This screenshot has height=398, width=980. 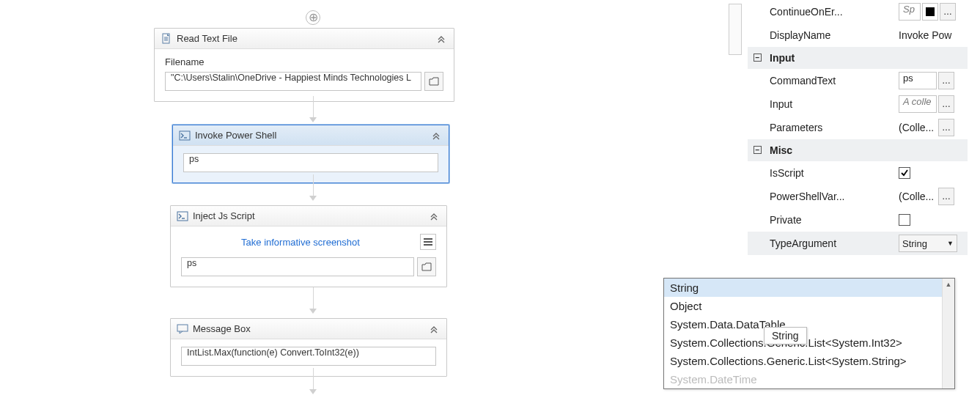 I want to click on menu-button, so click(x=428, y=242).